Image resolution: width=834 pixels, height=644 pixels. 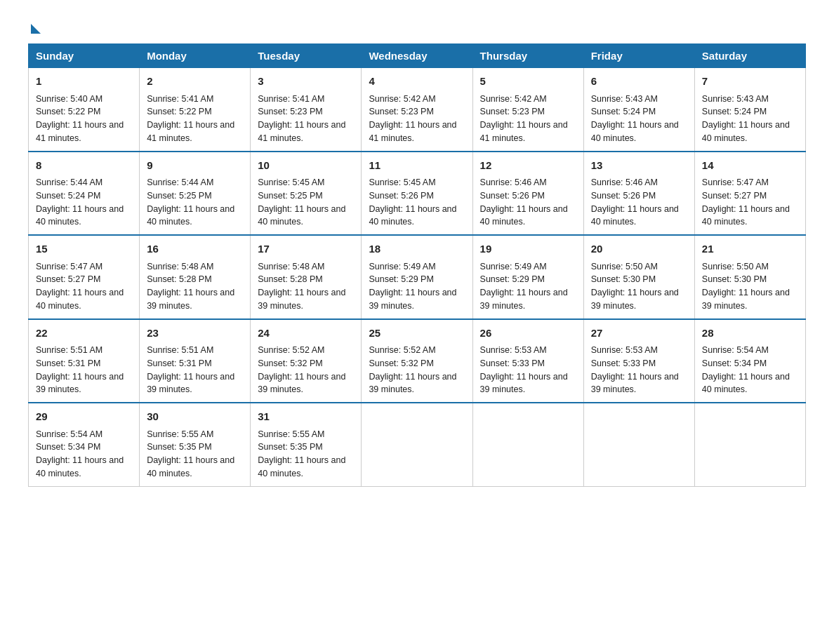 I want to click on calendar-cell: 1Sunrise: 5:40 AMSunset: 5:22 PMDaylight…, so click(x=84, y=109).